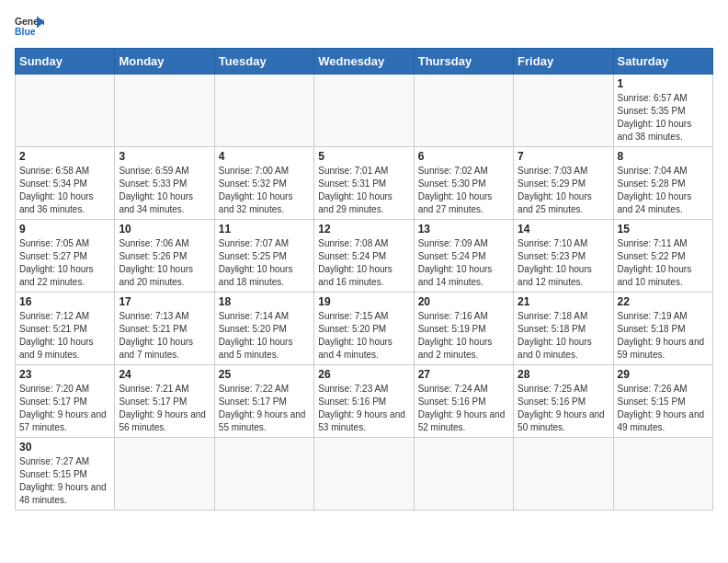 The height and width of the screenshot is (563, 728). Describe the element at coordinates (664, 156) in the screenshot. I see `day-number: 8` at that location.